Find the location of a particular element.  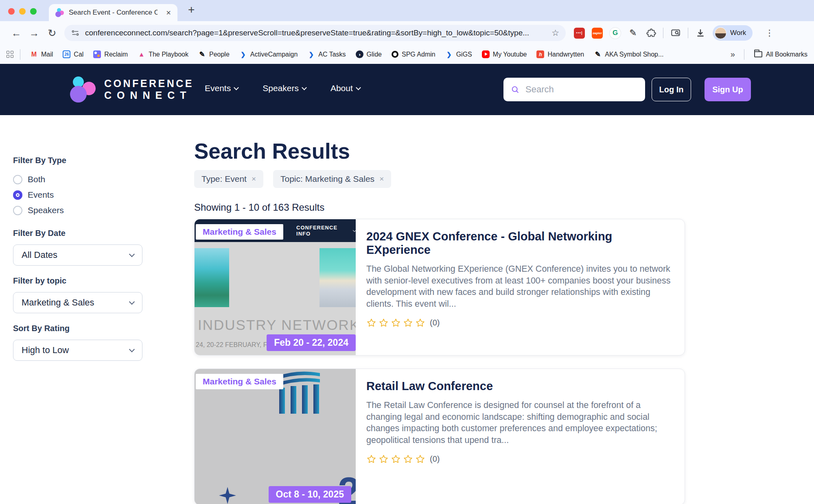

radio-both: Both is located at coordinates (78, 179).